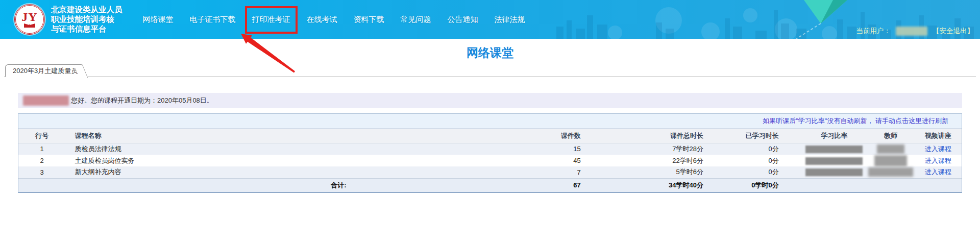  What do you see at coordinates (764, 185) in the screenshot?
I see `totals-studied-duration: 0学时0分` at bounding box center [764, 185].